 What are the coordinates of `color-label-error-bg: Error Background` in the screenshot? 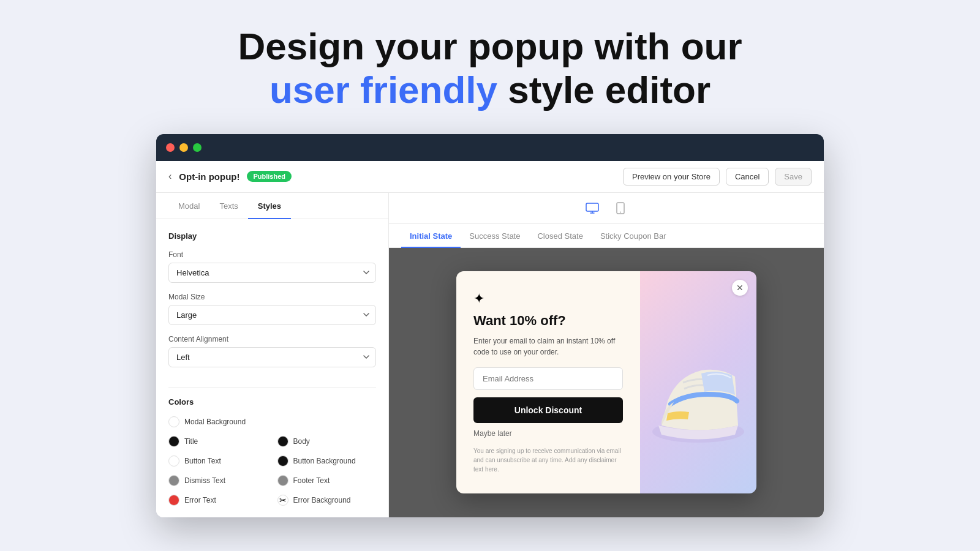 It's located at (322, 500).